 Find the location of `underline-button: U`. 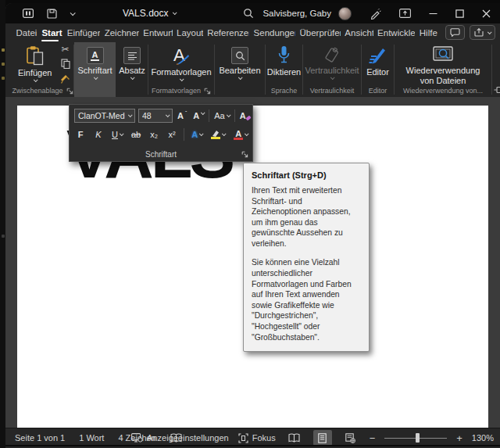

underline-button: U is located at coordinates (117, 134).